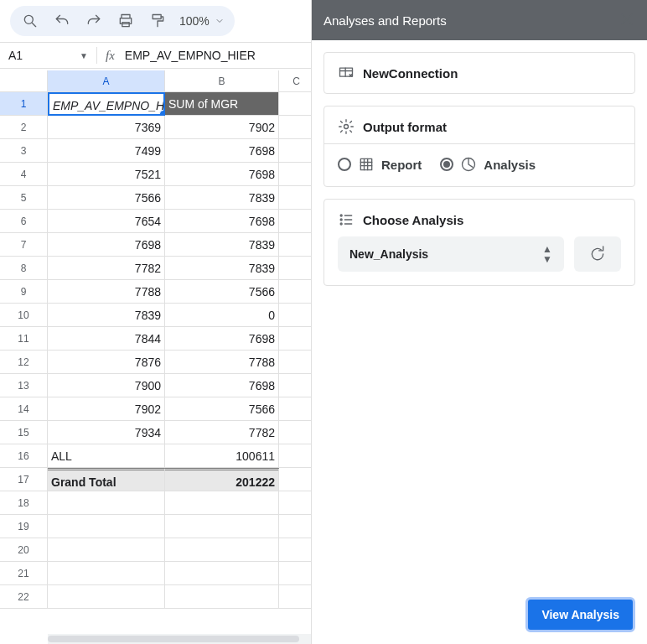  I want to click on column-header: A, so click(106, 81).